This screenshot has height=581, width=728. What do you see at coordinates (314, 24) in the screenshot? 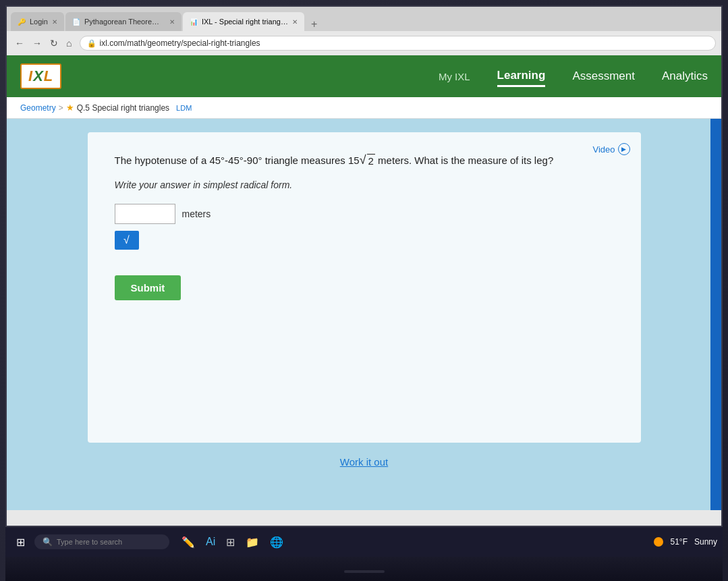
I see `new-tab-button: +` at bounding box center [314, 24].